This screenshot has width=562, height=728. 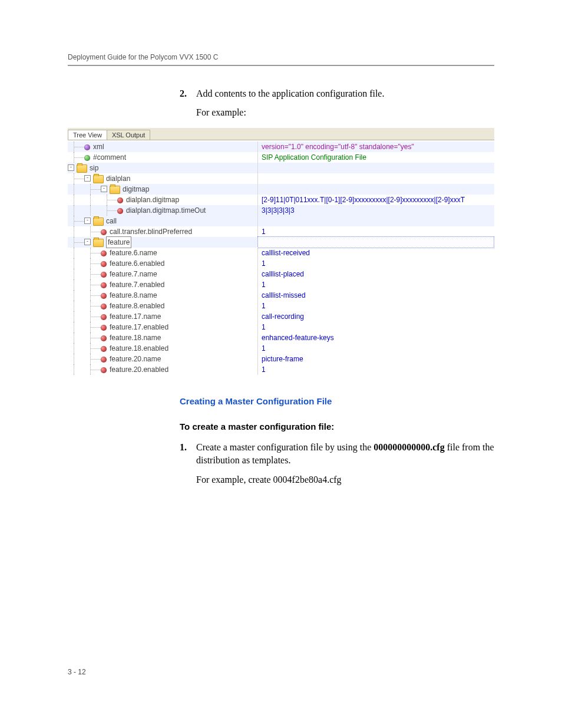 What do you see at coordinates (281, 263) in the screenshot?
I see `tree-row: feature.6.enabled1` at bounding box center [281, 263].